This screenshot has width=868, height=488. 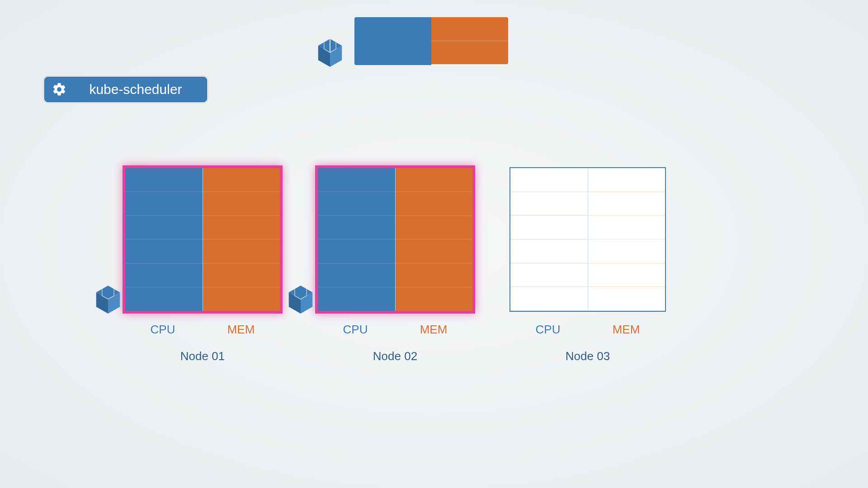 I want to click on node-3: CPUMEMNode 03, so click(x=588, y=265).